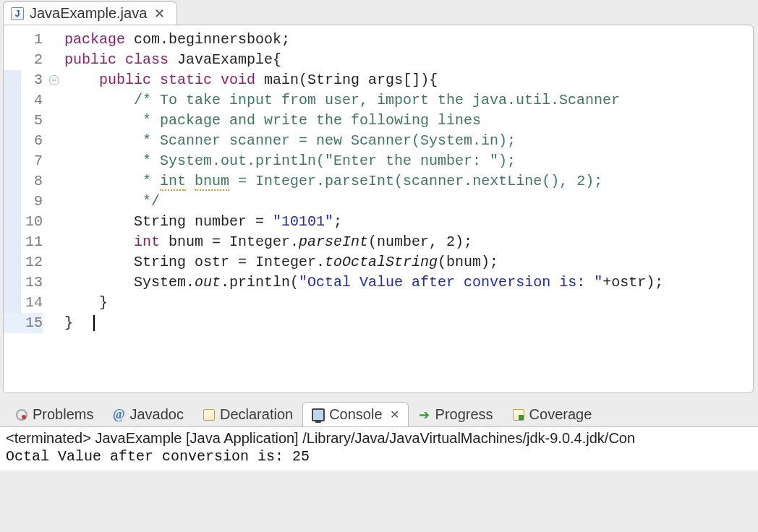 This screenshot has width=758, height=532. What do you see at coordinates (119, 415) in the screenshot?
I see `javadoc-icon: @` at bounding box center [119, 415].